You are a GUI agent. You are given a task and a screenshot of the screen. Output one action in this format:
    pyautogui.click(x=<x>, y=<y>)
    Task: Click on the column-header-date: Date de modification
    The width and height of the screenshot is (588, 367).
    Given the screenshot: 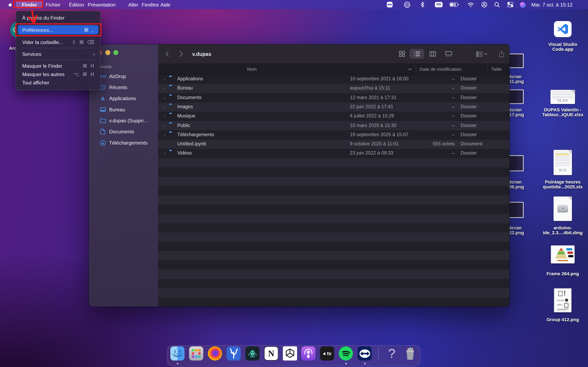 What is the action you would take?
    pyautogui.click(x=441, y=69)
    